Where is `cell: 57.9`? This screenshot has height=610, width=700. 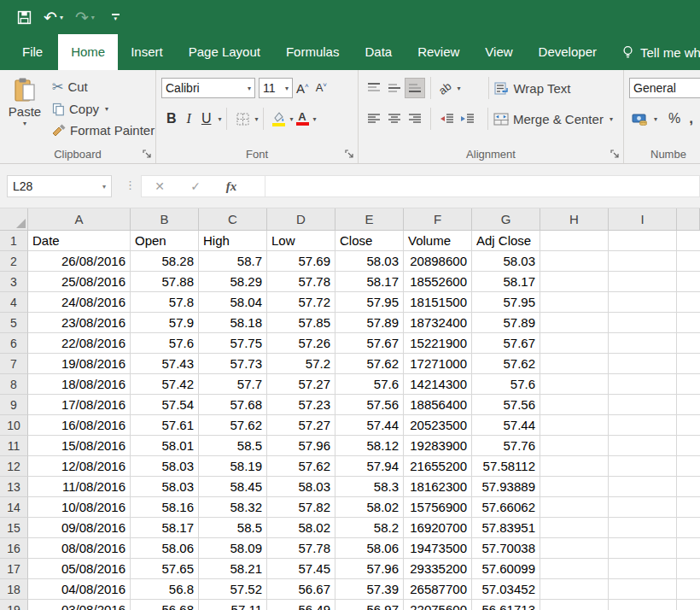 cell: 57.9 is located at coordinates (165, 323).